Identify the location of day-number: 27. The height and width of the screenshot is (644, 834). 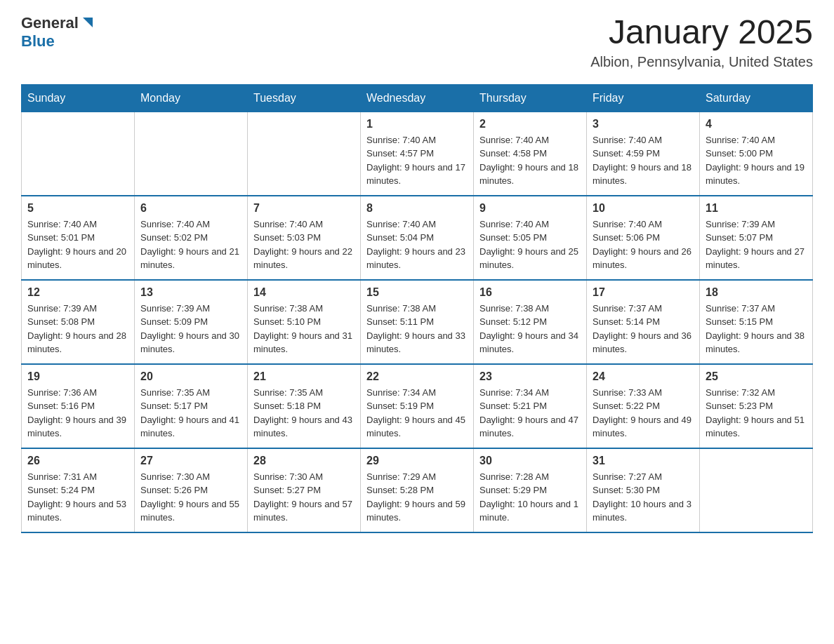
(191, 461).